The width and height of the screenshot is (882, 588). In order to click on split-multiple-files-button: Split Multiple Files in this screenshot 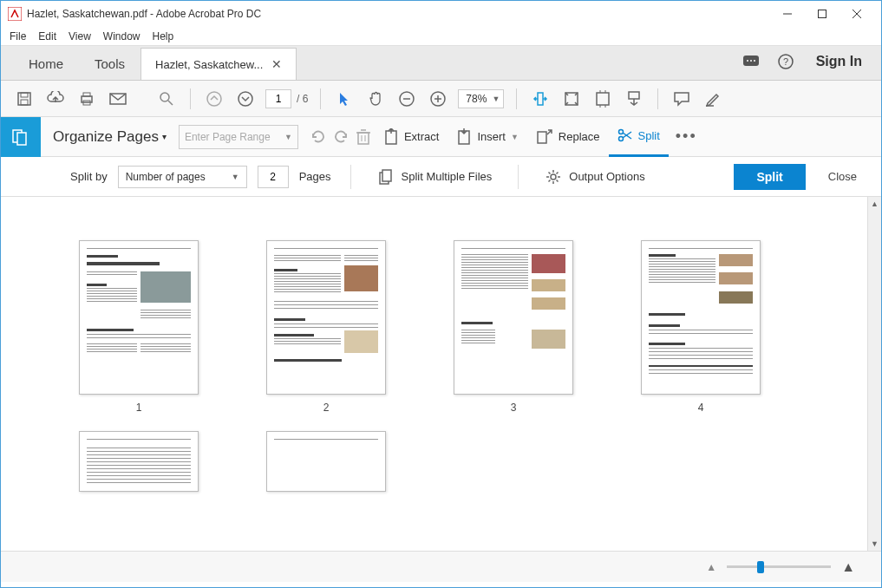, I will do `click(435, 177)`.